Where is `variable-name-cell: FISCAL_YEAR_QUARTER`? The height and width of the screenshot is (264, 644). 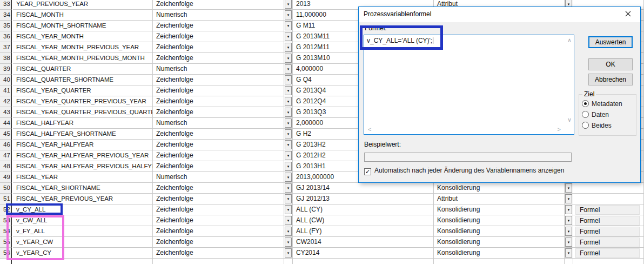
variable-name-cell: FISCAL_YEAR_QUARTER is located at coordinates (83, 91).